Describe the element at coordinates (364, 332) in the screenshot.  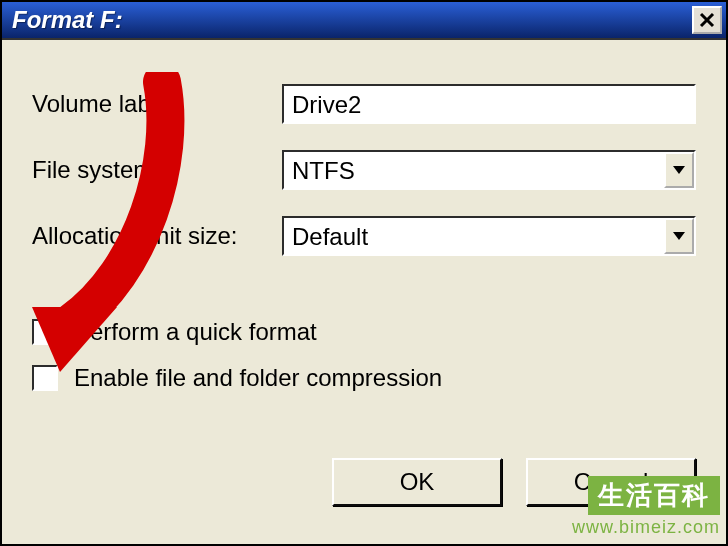
I see `quick-format-row: Perform a quick format` at that location.